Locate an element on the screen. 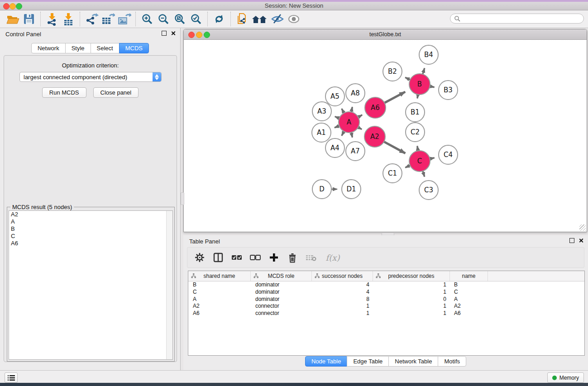  eye-icon is located at coordinates (294, 19).